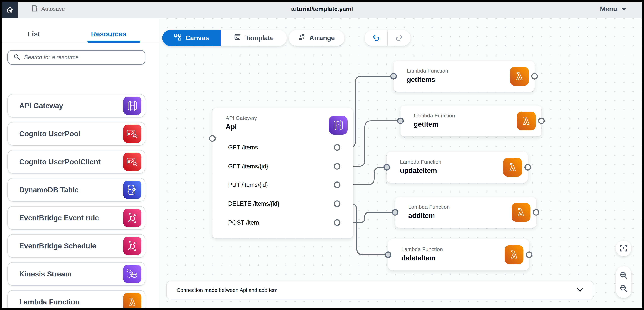 The width and height of the screenshot is (644, 310). What do you see at coordinates (248, 166) in the screenshot?
I see `api-method-row: GET /items/{id}` at bounding box center [248, 166].